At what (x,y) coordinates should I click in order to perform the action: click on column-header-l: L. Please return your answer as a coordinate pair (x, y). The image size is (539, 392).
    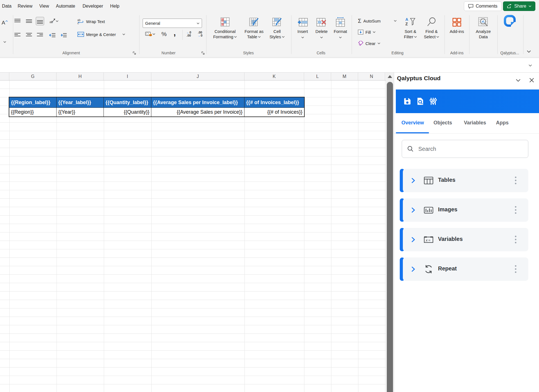
    Looking at the image, I should click on (318, 77).